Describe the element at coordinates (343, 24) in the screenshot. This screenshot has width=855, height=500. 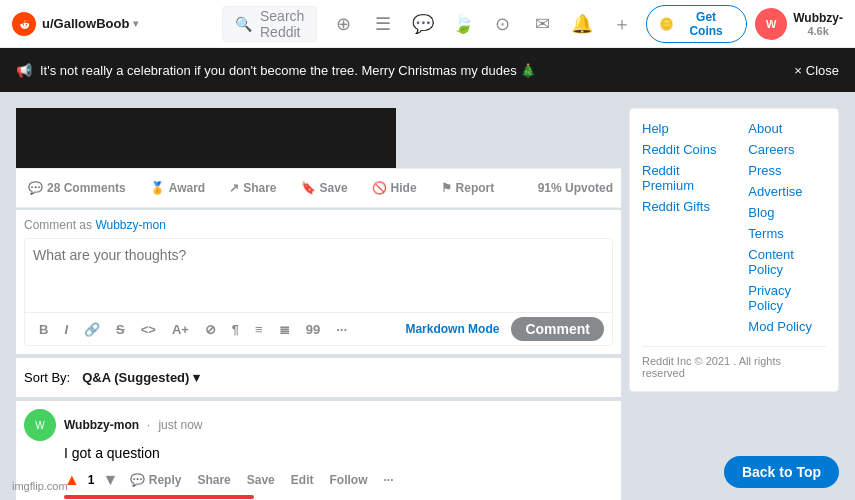
I see `home-icon-btn: ⊕` at that location.